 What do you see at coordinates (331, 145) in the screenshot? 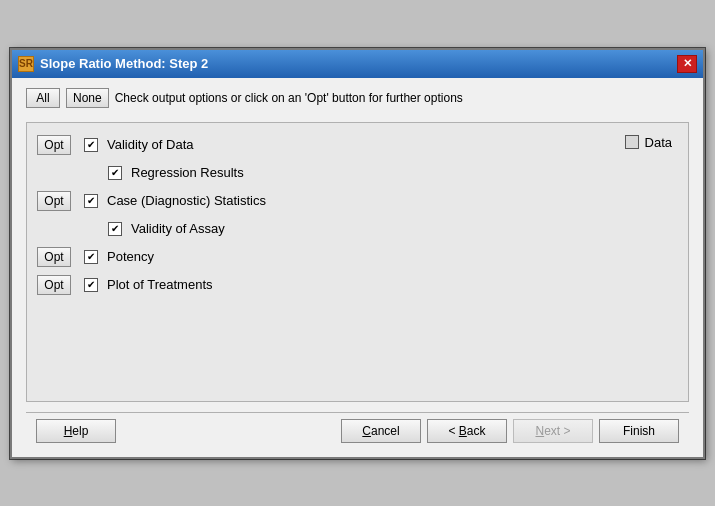
I see `option-row-validity-data: Opt Validity of Data` at bounding box center [331, 145].